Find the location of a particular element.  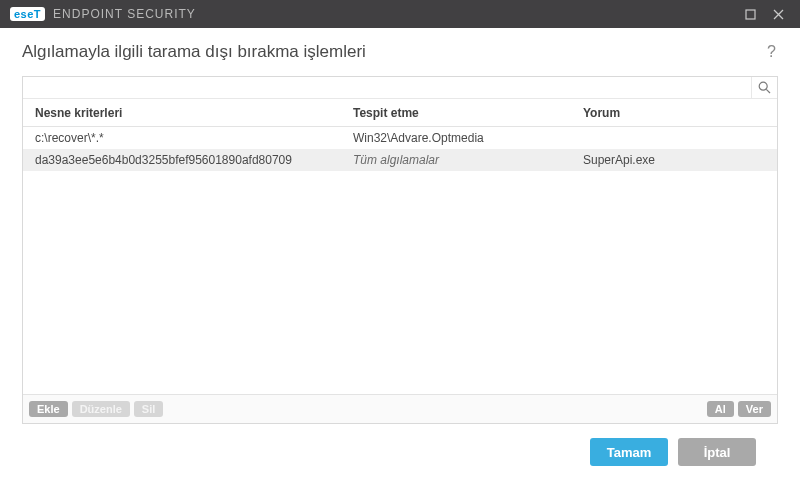

dialog-footer: Tamam İptal is located at coordinates (400, 445).